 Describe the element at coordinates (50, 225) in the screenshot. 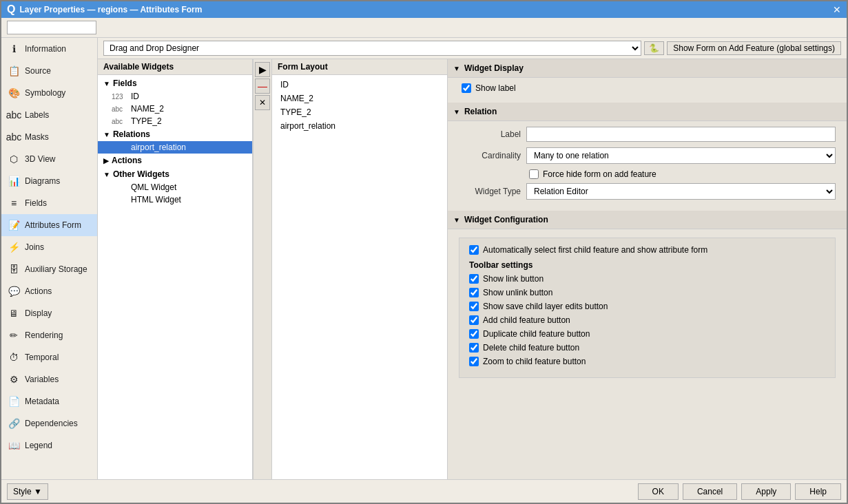

I see `sidebar-item-attributes-form: 📝 Attributes Form` at that location.